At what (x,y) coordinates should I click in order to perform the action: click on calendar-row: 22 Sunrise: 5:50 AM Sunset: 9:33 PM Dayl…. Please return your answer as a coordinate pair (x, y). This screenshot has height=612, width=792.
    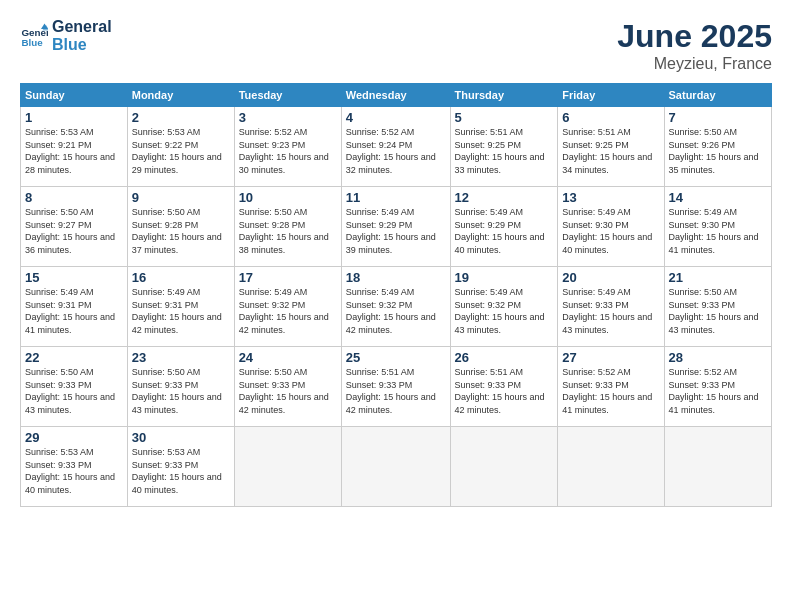
    Looking at the image, I should click on (396, 387).